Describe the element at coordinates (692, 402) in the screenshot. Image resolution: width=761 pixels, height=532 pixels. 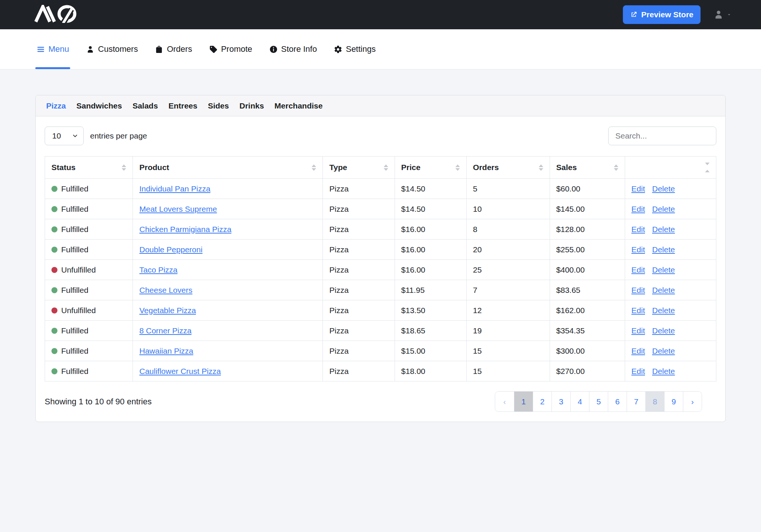
I see `pagination-next: ›` at that location.